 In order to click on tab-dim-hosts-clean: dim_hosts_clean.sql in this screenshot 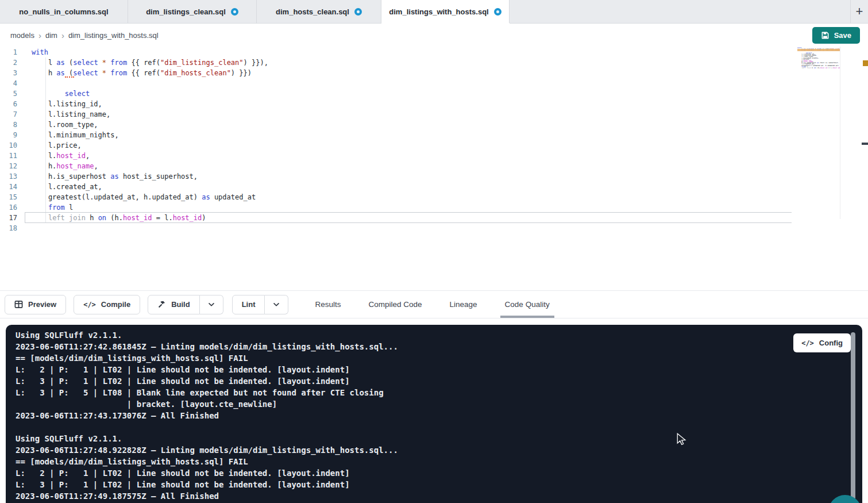, I will do `click(319, 11)`.